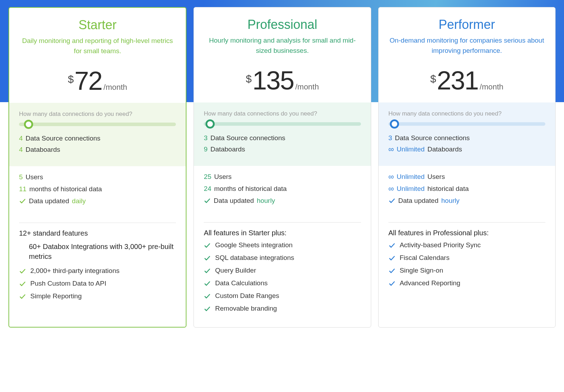 The width and height of the screenshot is (564, 392). Describe the element at coordinates (467, 191) in the screenshot. I see `specs-section: ∞ Unlimited Users ∞ Unlimited historical…` at that location.